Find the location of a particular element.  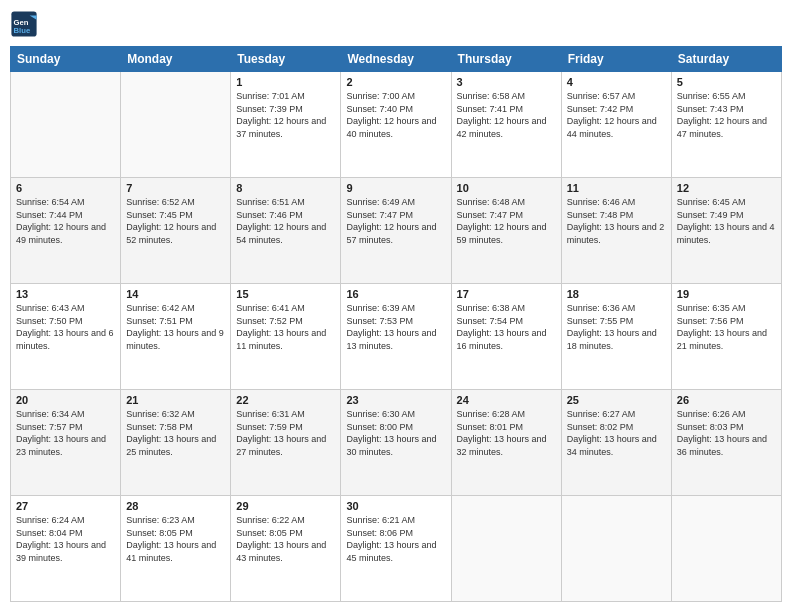

day-info: Sunrise: 6:57 AM Sunset: 7:42 PM Dayligh… is located at coordinates (616, 115).